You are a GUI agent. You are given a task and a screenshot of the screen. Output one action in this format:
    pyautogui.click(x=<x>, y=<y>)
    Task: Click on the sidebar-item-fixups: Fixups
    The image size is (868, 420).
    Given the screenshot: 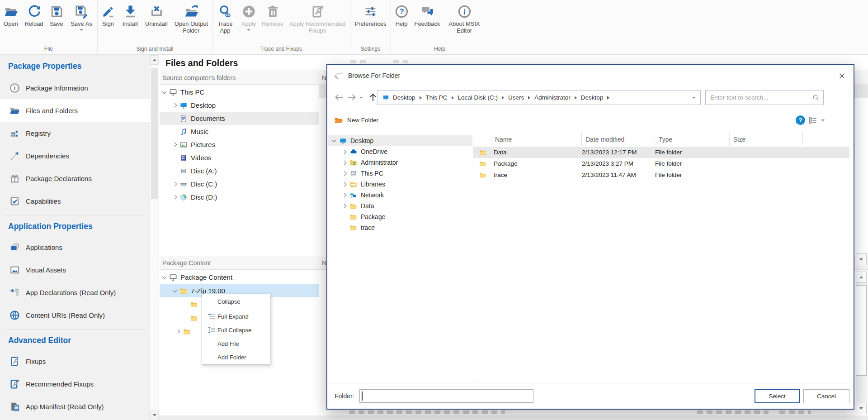 What is the action you would take?
    pyautogui.click(x=75, y=361)
    